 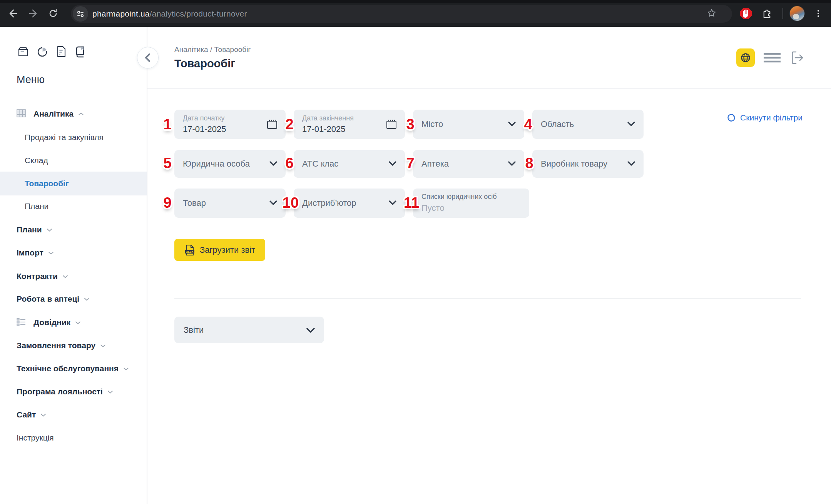 I want to click on sidebar-item-instruction: Інструкція, so click(x=73, y=438).